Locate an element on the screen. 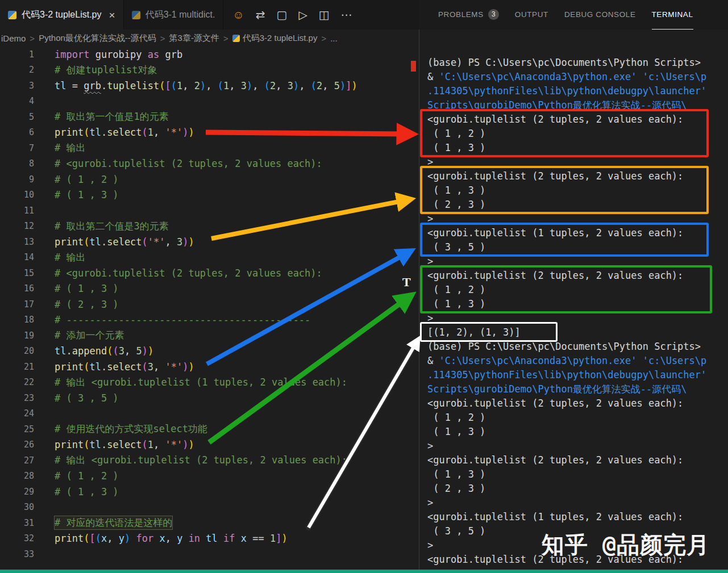  line-number: 17 is located at coordinates (17, 304).